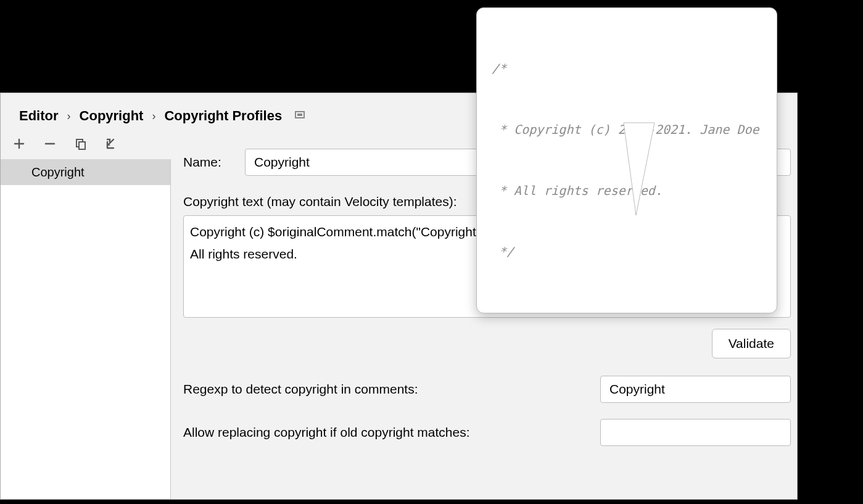 This screenshot has width=863, height=504. Describe the element at coordinates (39, 116) in the screenshot. I see `breadcrumb-editor: Editor` at that location.